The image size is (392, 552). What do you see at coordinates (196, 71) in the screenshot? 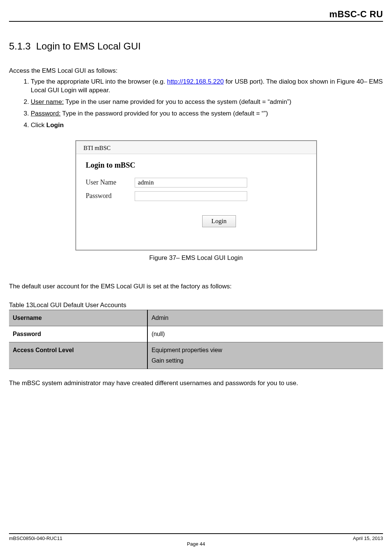
I see `intro-text: Access the EMS Local GUI as follows:` at bounding box center [196, 71].